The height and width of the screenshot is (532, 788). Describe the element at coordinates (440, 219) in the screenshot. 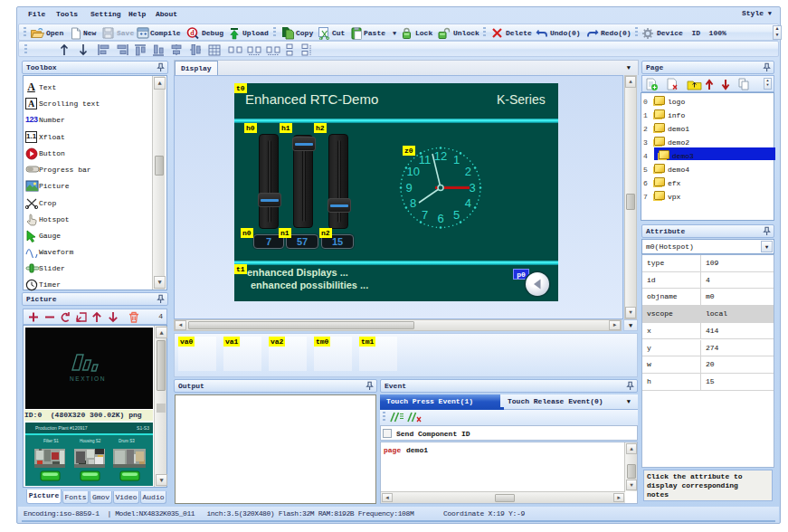

I see `svg-text: 6` at that location.